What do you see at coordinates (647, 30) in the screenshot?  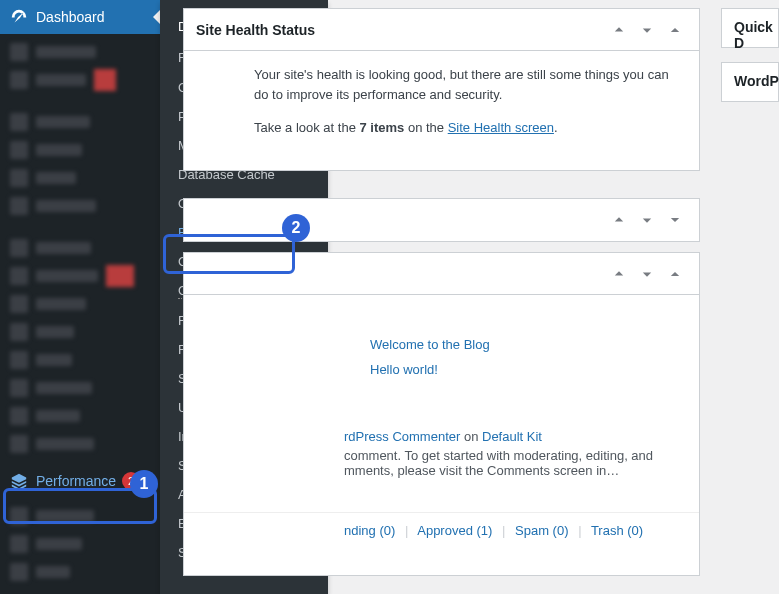 I see `widget-controls` at bounding box center [647, 30].